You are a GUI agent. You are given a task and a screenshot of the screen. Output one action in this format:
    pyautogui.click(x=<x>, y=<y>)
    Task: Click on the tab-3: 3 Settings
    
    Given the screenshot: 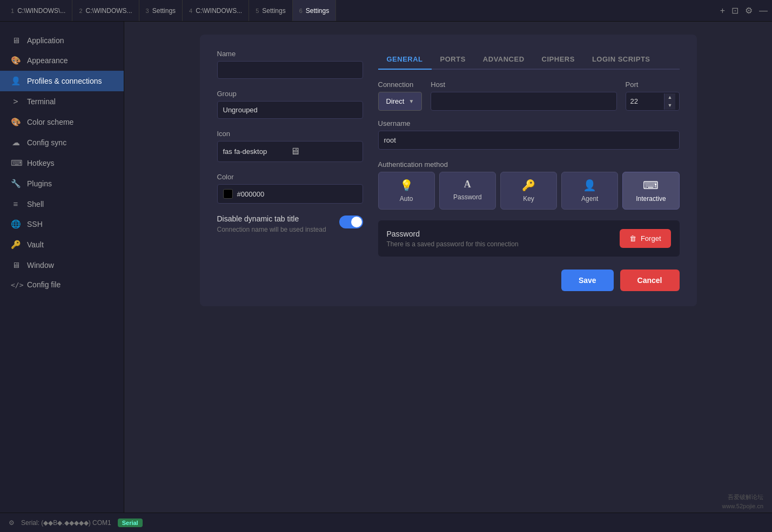 What is the action you would take?
    pyautogui.click(x=161, y=11)
    